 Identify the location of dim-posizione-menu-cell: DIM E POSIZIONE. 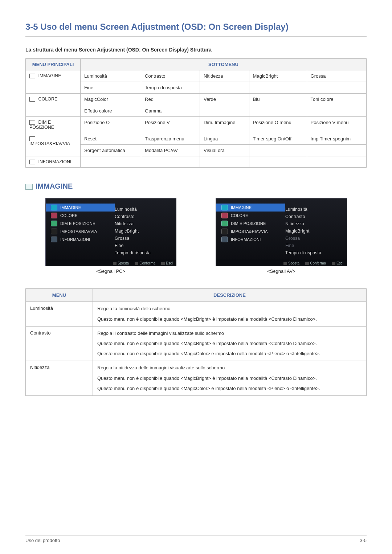
(53, 125).